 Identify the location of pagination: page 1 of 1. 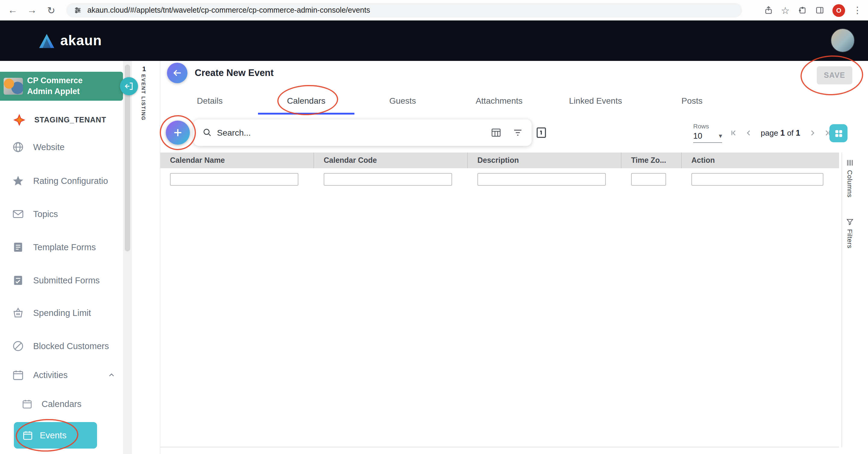
(780, 133).